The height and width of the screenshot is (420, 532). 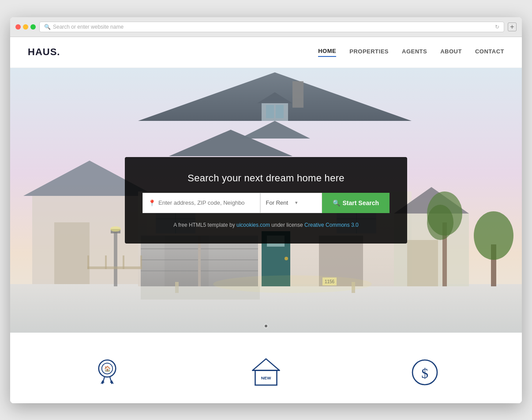 What do you see at coordinates (336, 203) in the screenshot?
I see `search-btn-icon: 🔍` at bounding box center [336, 203].